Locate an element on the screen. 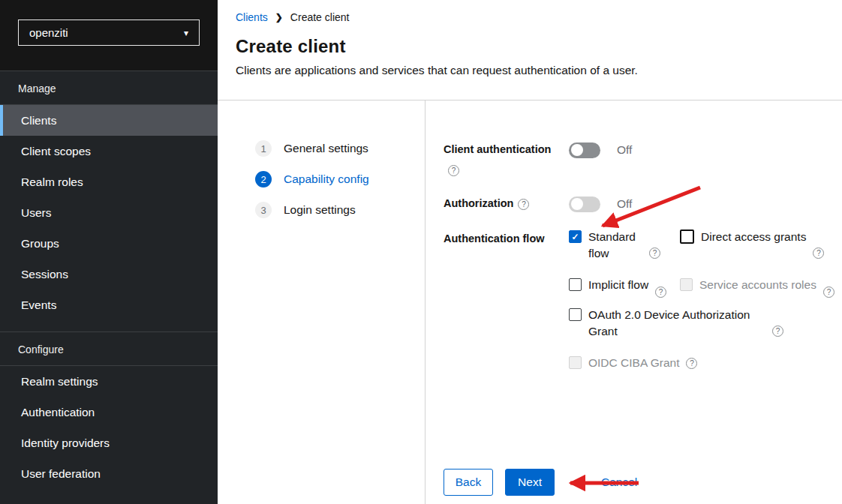 Image resolution: width=842 pixels, height=504 pixels. flow-options-row-4: OIDC CIBA Grant ? is located at coordinates (705, 363).